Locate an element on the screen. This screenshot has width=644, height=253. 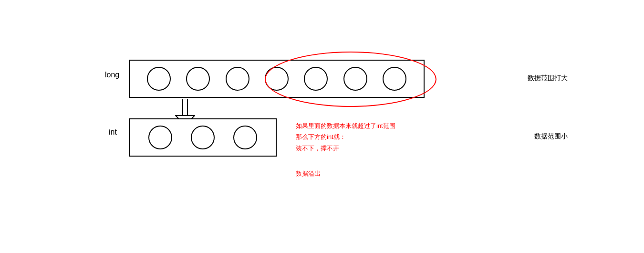
small-range-label: 数据范围小 is located at coordinates (551, 137).